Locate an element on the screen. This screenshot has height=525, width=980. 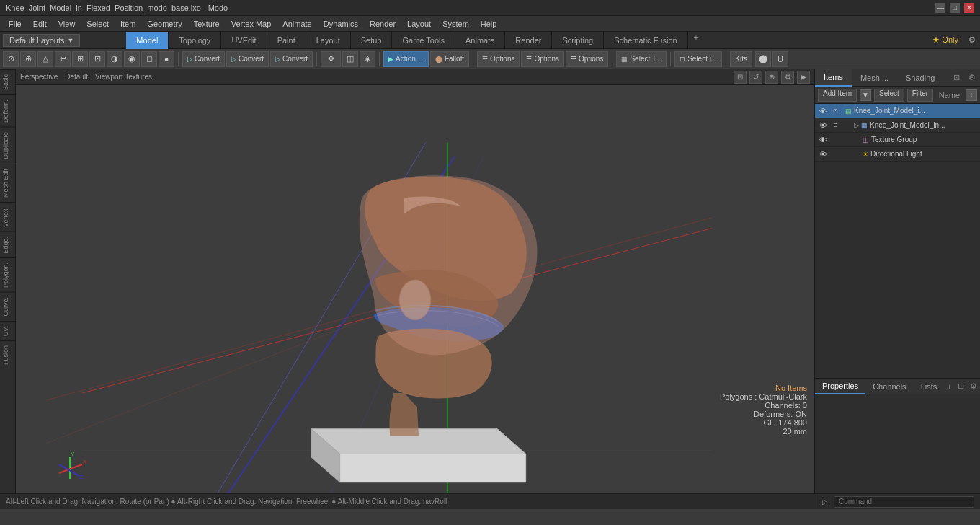
menu-item-file: File is located at coordinates (15, 24).